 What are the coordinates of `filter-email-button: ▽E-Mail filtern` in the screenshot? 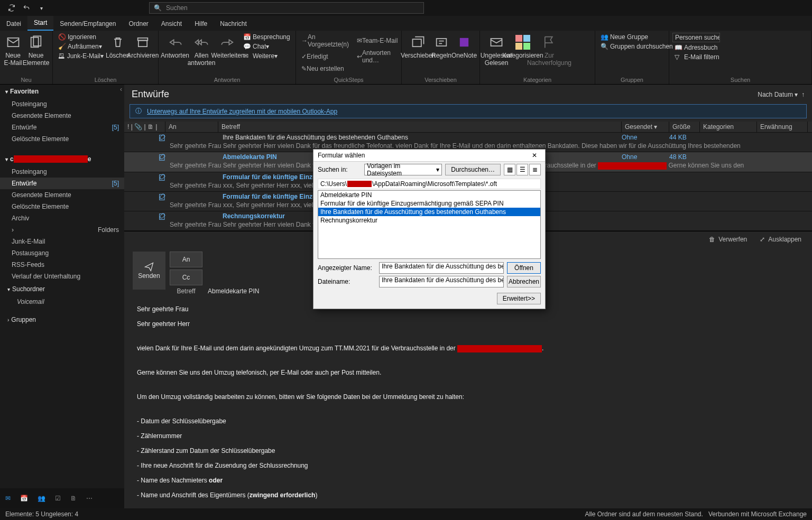 It's located at (697, 57).